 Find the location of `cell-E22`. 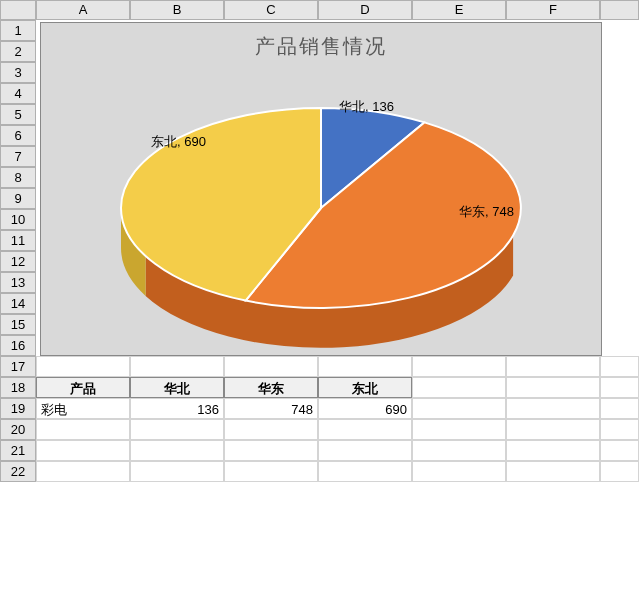

cell-E22 is located at coordinates (459, 472).